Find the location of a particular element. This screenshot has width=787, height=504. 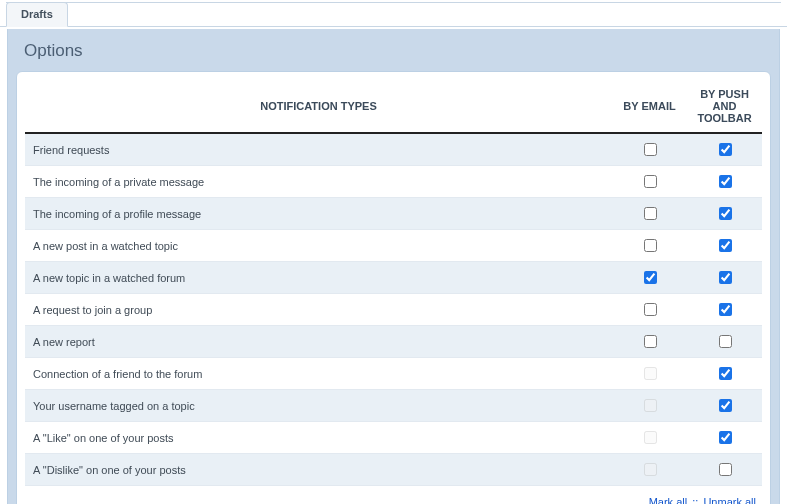

row-label: A new report is located at coordinates (318, 342).